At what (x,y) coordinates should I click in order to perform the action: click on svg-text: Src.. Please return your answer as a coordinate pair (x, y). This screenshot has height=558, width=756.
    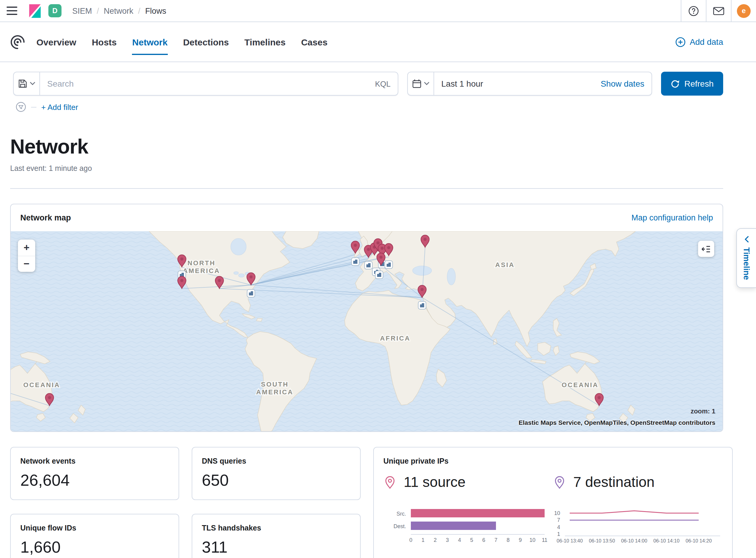
    Looking at the image, I should click on (401, 514).